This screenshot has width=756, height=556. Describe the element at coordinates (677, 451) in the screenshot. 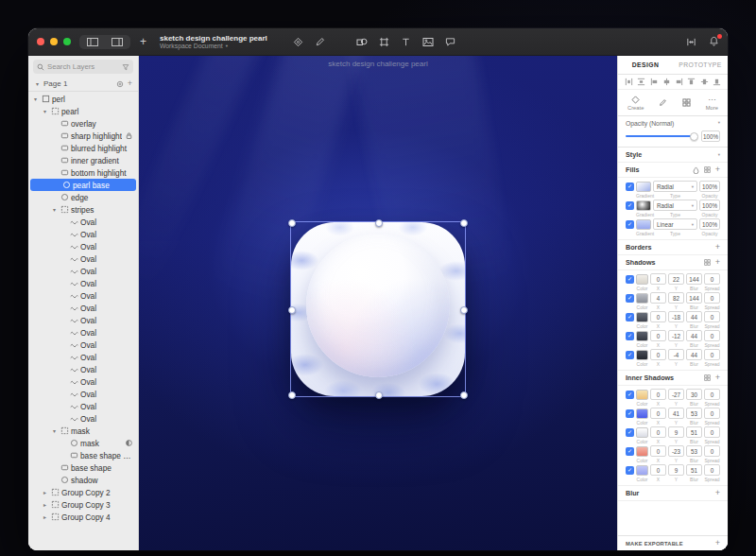

I see `inner-shadow-y-field: -23` at that location.